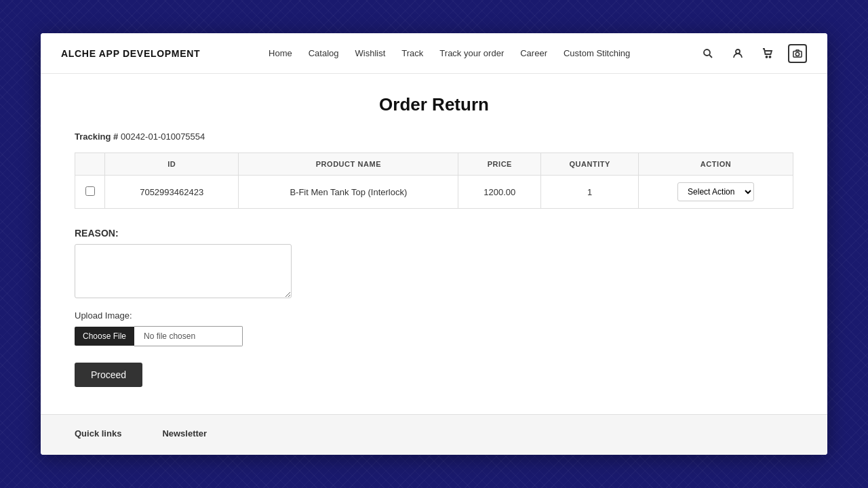 Image resolution: width=868 pixels, height=488 pixels. Describe the element at coordinates (738, 54) in the screenshot. I see `user-icon` at that location.